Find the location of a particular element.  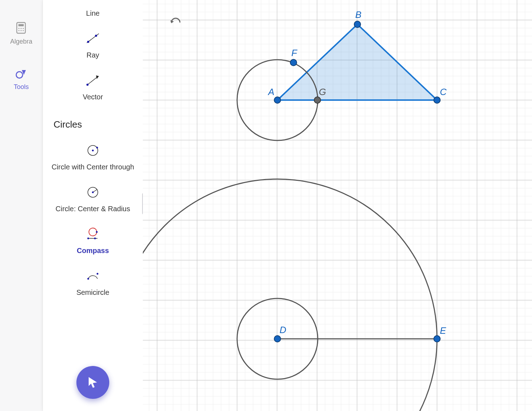

vector-icon is located at coordinates (93, 80).